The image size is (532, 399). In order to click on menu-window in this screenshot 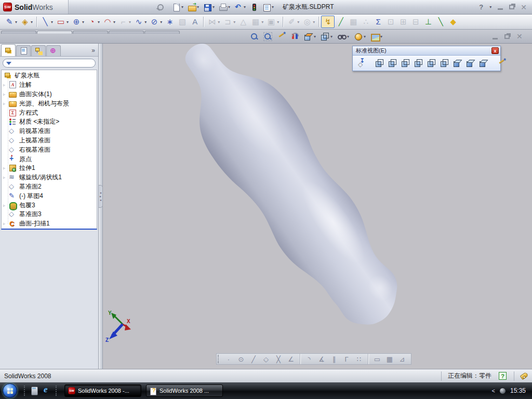, I will do `click(136, 7)`.